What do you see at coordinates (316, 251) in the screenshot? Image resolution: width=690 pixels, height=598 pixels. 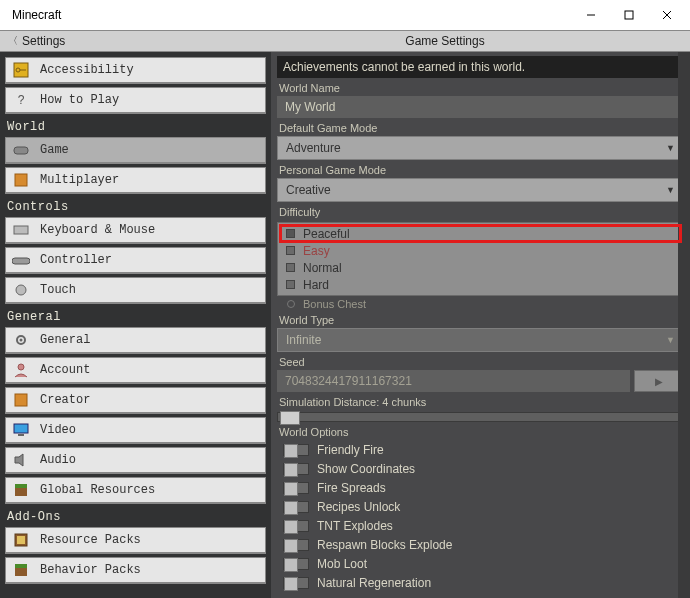 I see `difficulty-option-label: Easy` at bounding box center [316, 251].